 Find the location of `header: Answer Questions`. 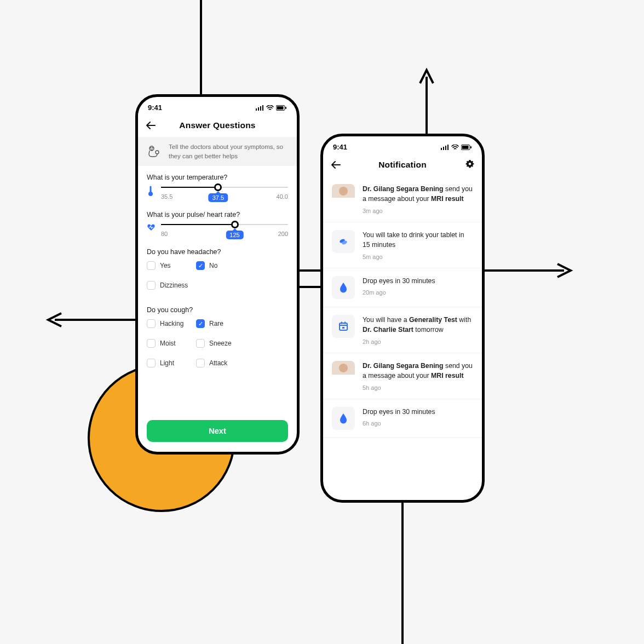

header: Answer Questions is located at coordinates (217, 125).